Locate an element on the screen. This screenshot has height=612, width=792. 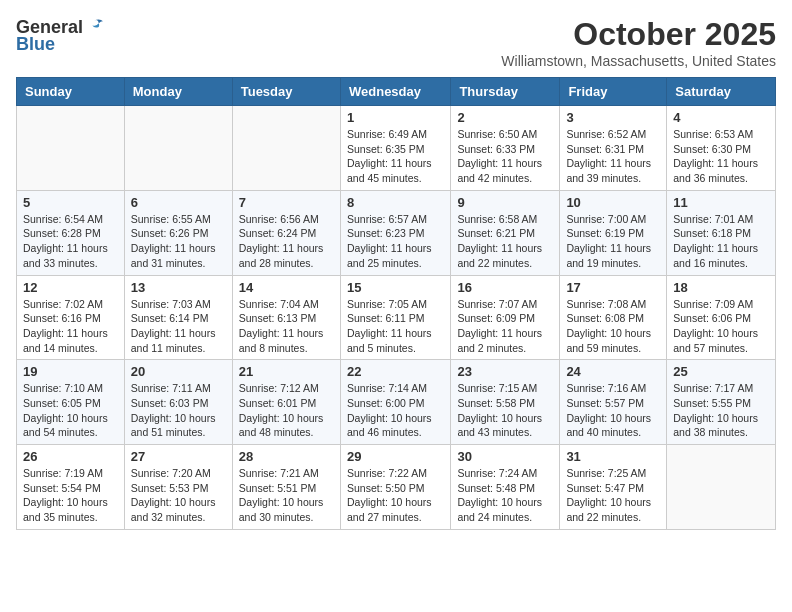
day-info: Sunrise: 6:54 AM Sunset: 6:28 PM Dayligh… is located at coordinates (70, 242).